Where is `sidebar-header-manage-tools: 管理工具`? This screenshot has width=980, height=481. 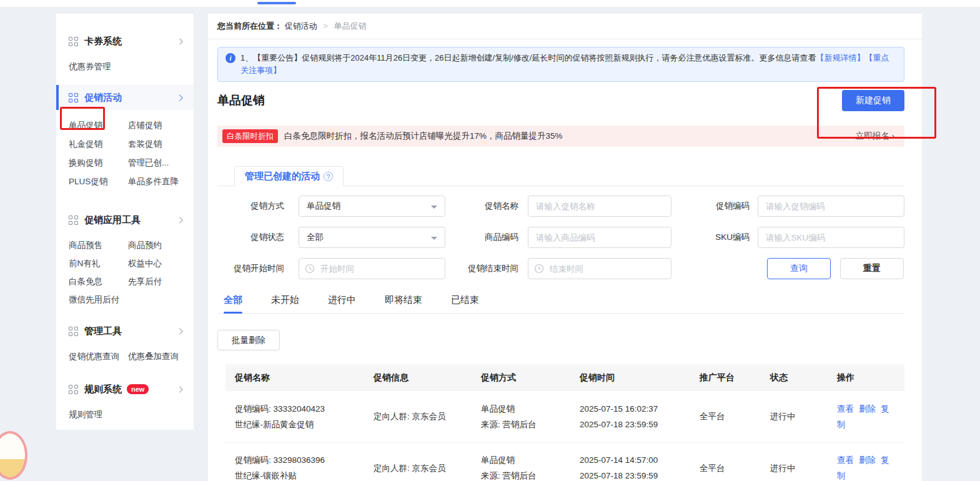
sidebar-header-manage-tools: 管理工具 is located at coordinates (125, 331).